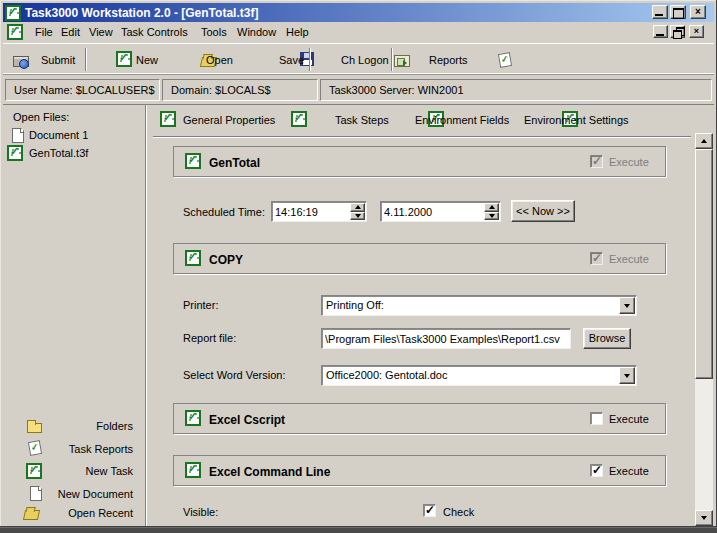 The width and height of the screenshot is (717, 533). I want to click on menu-file: File, so click(44, 32).